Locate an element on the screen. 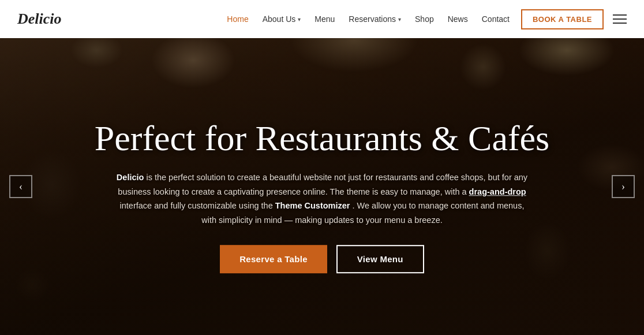 The width and height of the screenshot is (644, 335). hero-desc-bold-start: Delicio is located at coordinates (130, 177).